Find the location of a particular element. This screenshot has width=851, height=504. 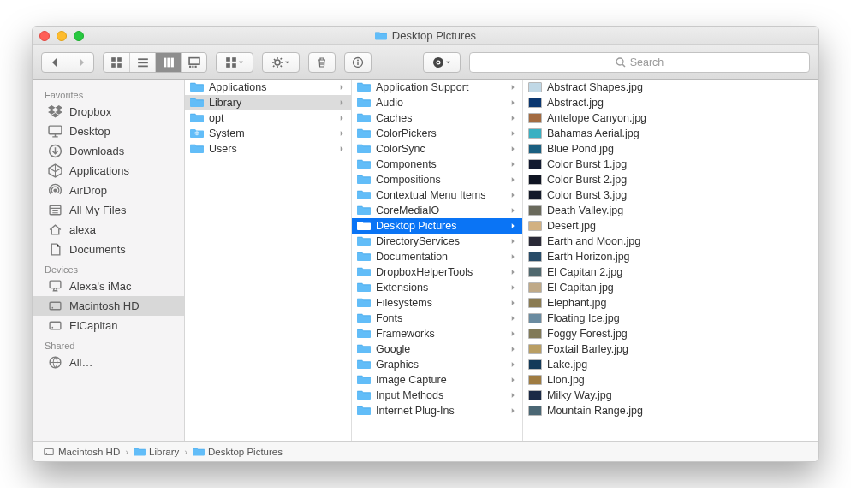

info-button is located at coordinates (358, 62).